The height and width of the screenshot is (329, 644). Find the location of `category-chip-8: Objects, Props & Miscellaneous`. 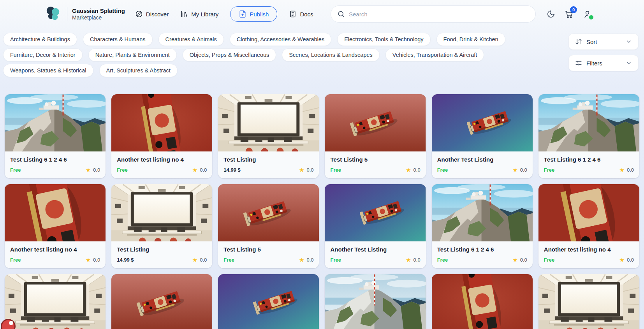

category-chip-8: Objects, Props & Miscellaneous is located at coordinates (230, 55).